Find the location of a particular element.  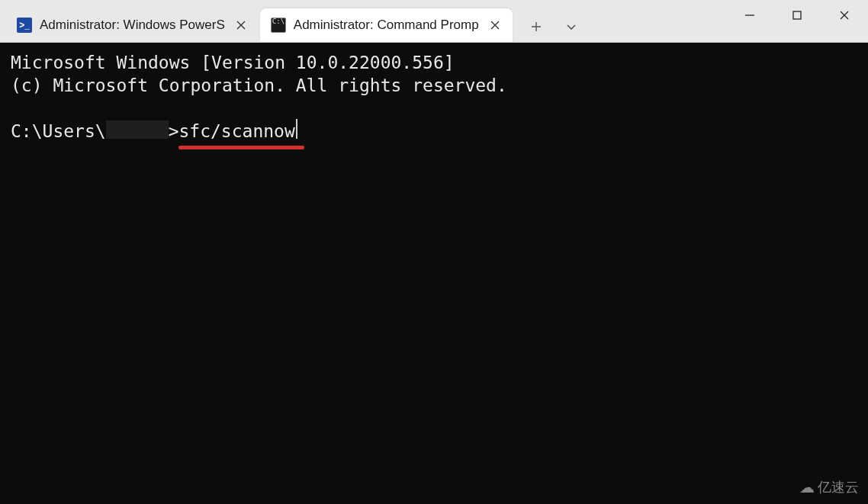

redacted-username is located at coordinates (137, 130).